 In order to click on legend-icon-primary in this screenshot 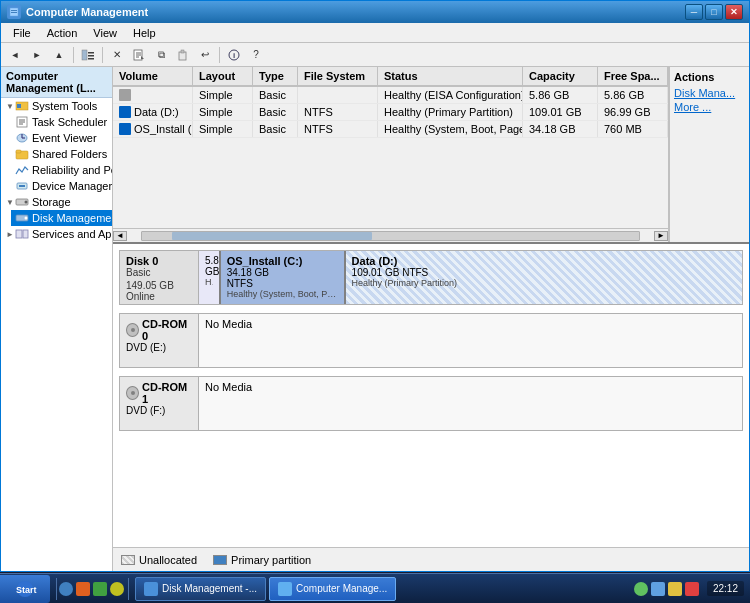, I will do `click(220, 560)`.